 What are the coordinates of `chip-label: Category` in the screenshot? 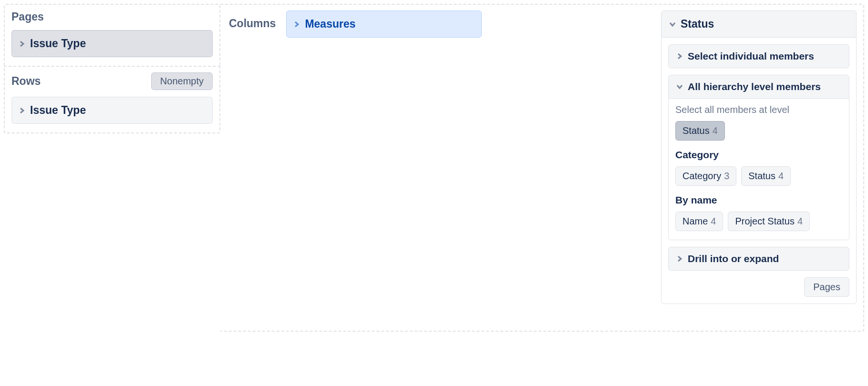 It's located at (702, 176).